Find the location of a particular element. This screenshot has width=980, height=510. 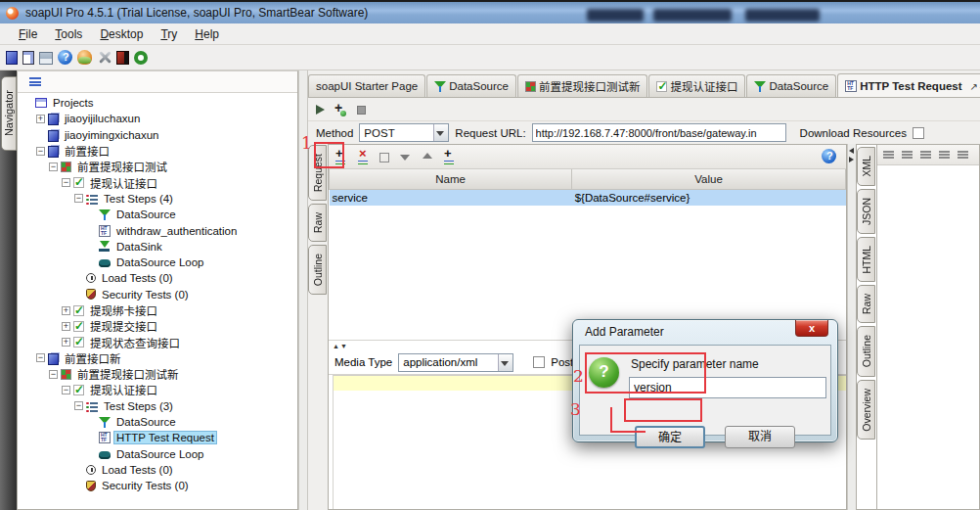

tree-item-label: 前置接口 is located at coordinates (87, 151).